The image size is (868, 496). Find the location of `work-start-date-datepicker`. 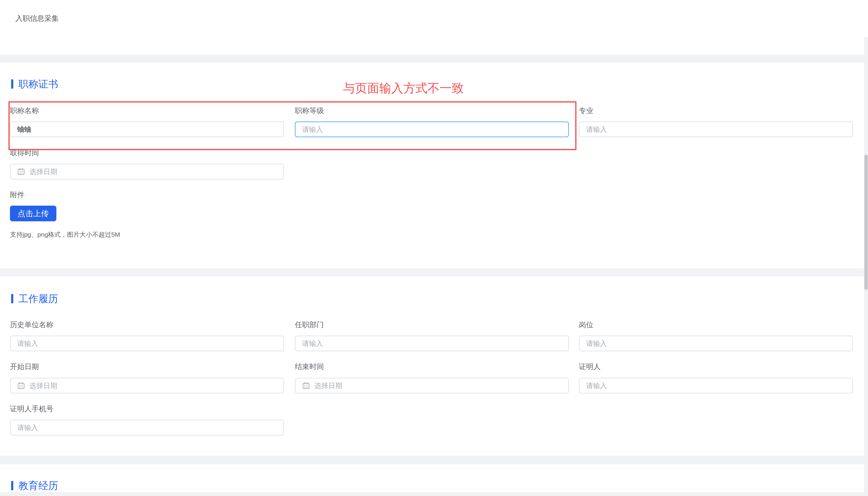

work-start-date-datepicker is located at coordinates (147, 386).